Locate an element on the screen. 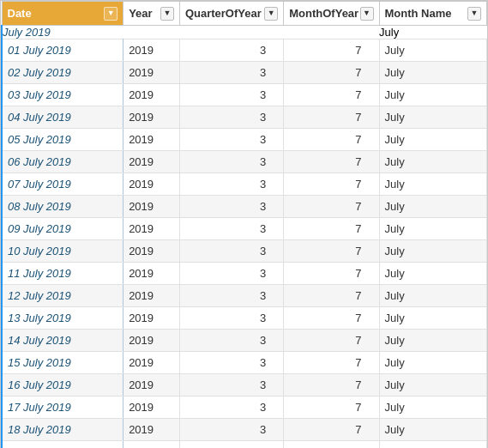  table-row: 05 July 2019201937July is located at coordinates (244, 140).